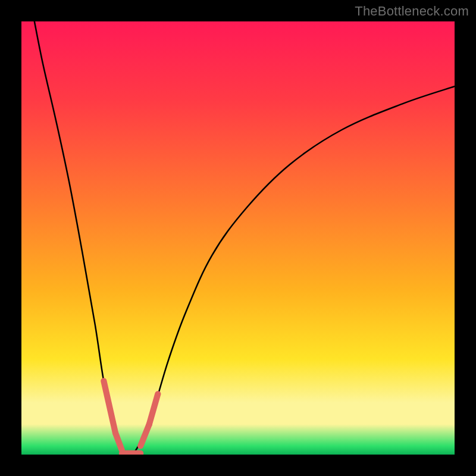 The width and height of the screenshot is (476, 476). Describe the element at coordinates (412, 11) in the screenshot. I see `watermark-text: TheBottleneck.com` at that location.